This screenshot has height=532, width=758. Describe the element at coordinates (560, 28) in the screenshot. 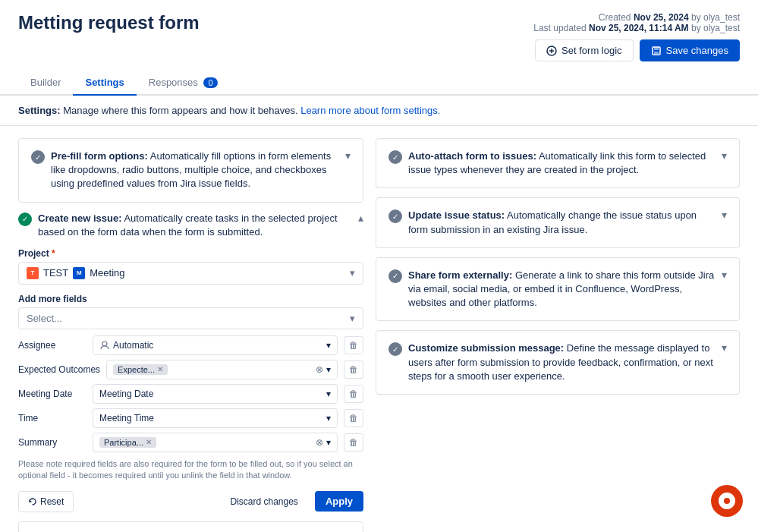

I see `updated-label: Last updated` at that location.